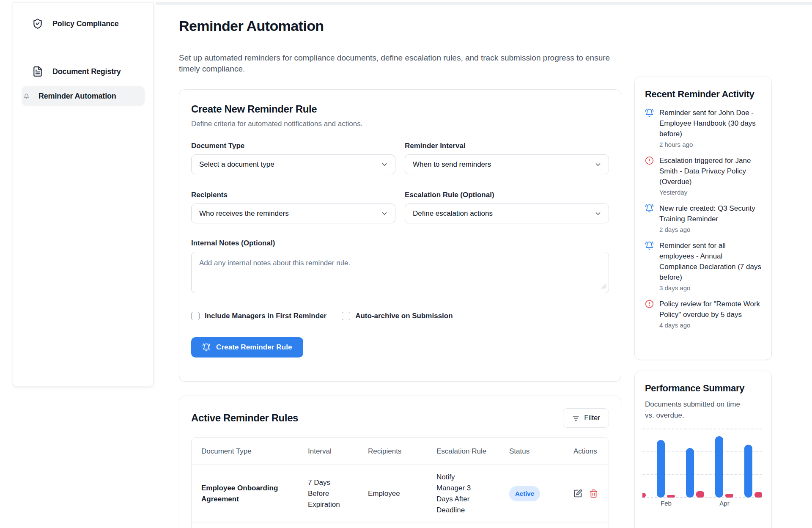 Image resolution: width=812 pixels, height=528 pixels. What do you see at coordinates (729, 496) in the screenshot?
I see `bar-overdue-apr` at bounding box center [729, 496].